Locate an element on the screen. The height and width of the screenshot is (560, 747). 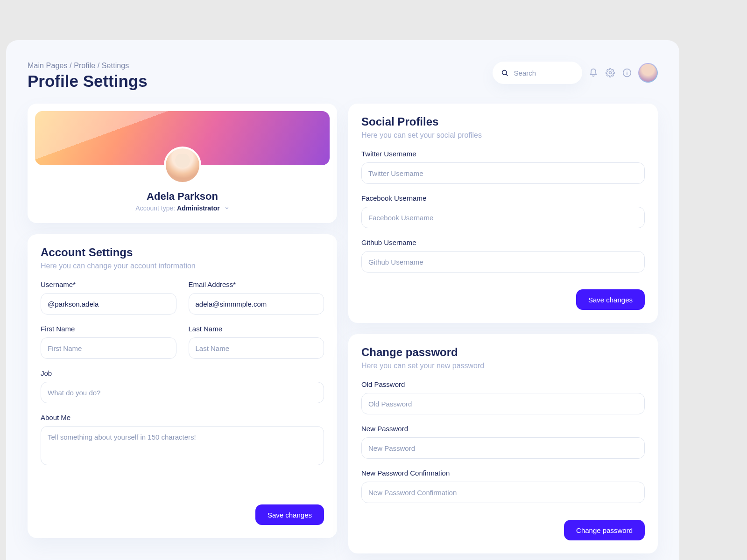
bell-icon is located at coordinates (593, 73).